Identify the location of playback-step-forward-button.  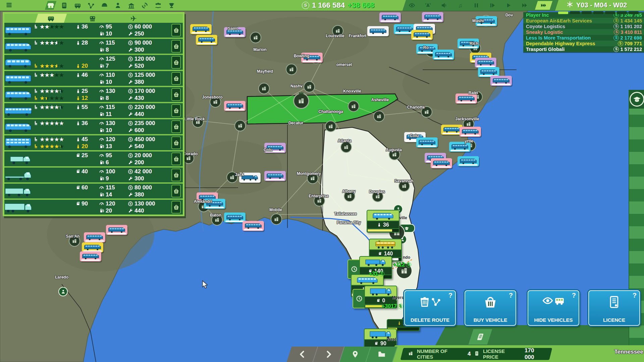
(492, 5).